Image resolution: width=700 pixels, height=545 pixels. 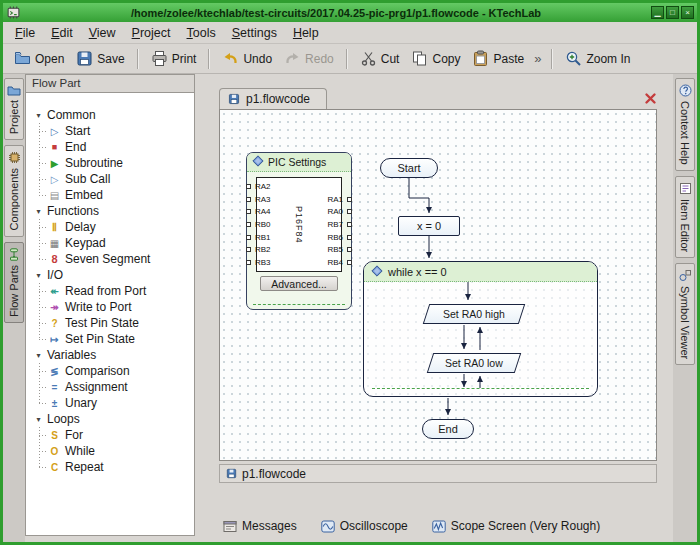 What do you see at coordinates (380, 58) in the screenshot?
I see `cut-button: Cut` at bounding box center [380, 58].